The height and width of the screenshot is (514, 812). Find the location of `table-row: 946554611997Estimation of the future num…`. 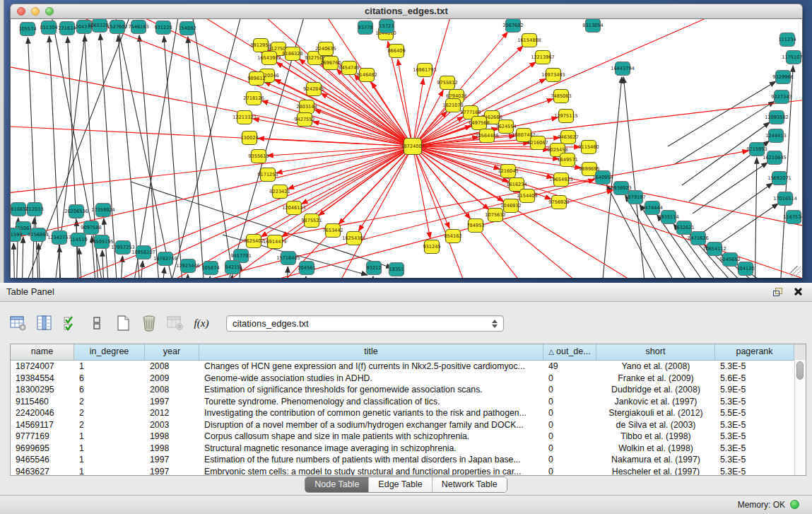

table-row: 946554611997Estimation of the future num… is located at coordinates (408, 460).